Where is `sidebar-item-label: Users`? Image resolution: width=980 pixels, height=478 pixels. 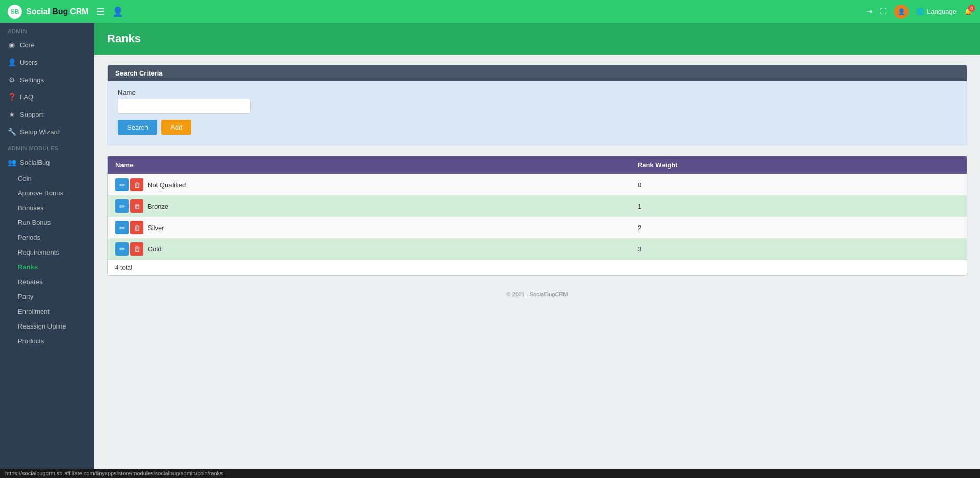 sidebar-item-label: Users is located at coordinates (29, 62).